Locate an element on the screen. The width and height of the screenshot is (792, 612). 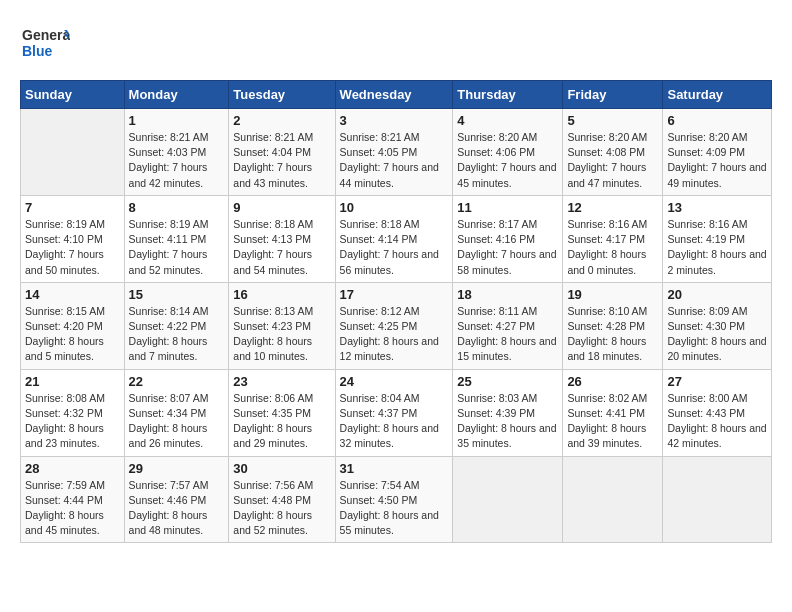
day-number: 7 is located at coordinates (72, 208).